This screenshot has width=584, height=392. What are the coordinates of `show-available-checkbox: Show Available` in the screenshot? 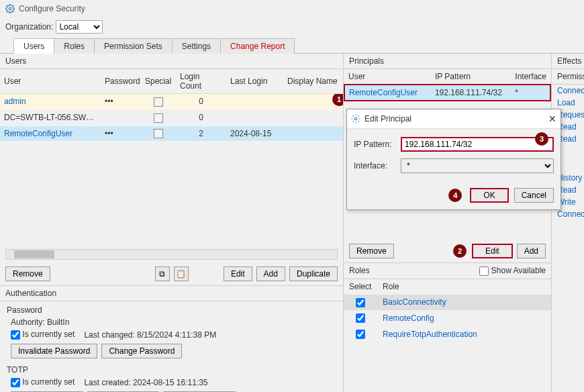 It's located at (513, 271).